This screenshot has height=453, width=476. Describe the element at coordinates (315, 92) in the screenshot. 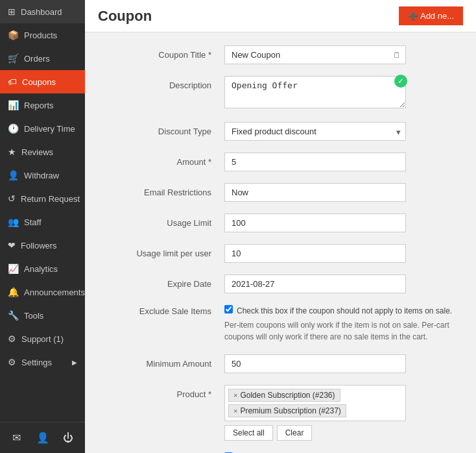

I see `description-input: Opening Offer` at that location.